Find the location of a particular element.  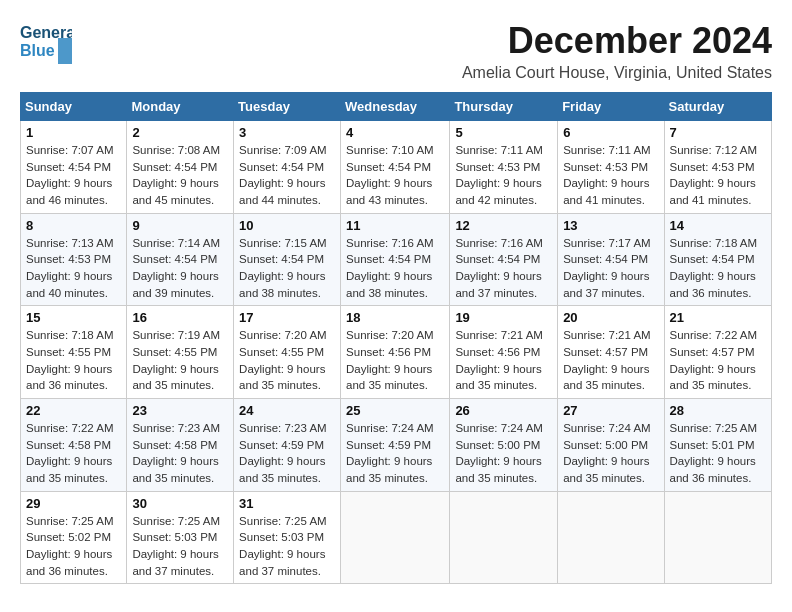

calendar-cell: 2 Sunrise: 7:08 AM Sunset: 4:54 PM Dayli… is located at coordinates (180, 168).